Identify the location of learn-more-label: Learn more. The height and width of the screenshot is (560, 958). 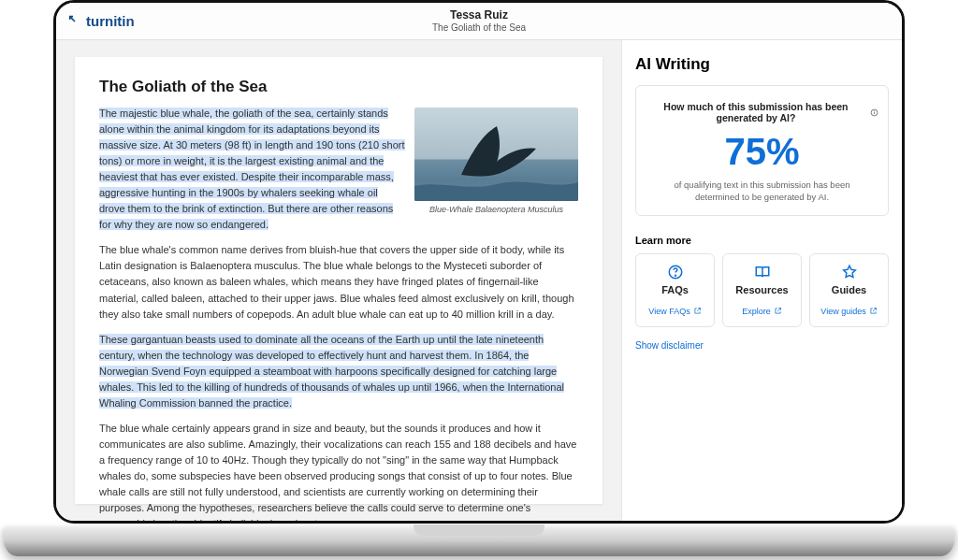
(762, 240).